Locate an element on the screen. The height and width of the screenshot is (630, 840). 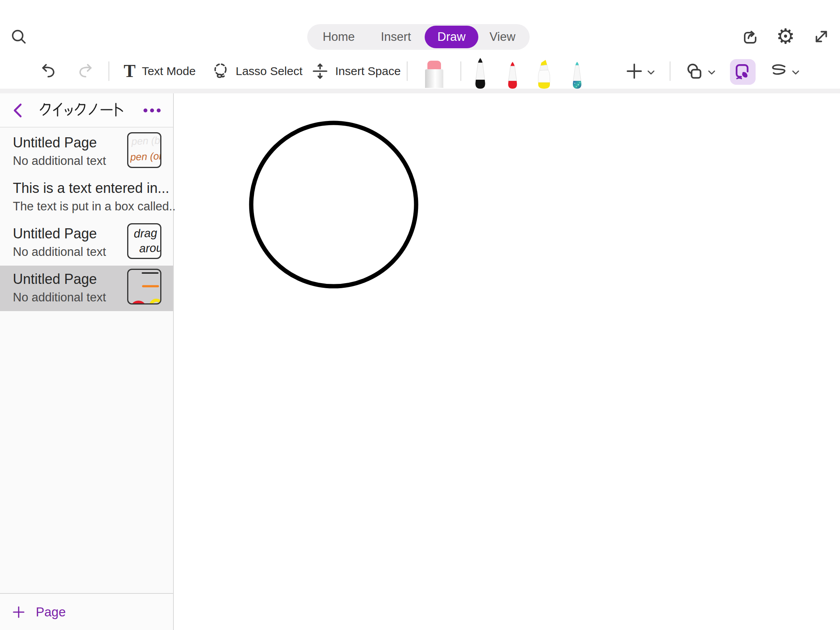
fullscreen-button is located at coordinates (821, 37).